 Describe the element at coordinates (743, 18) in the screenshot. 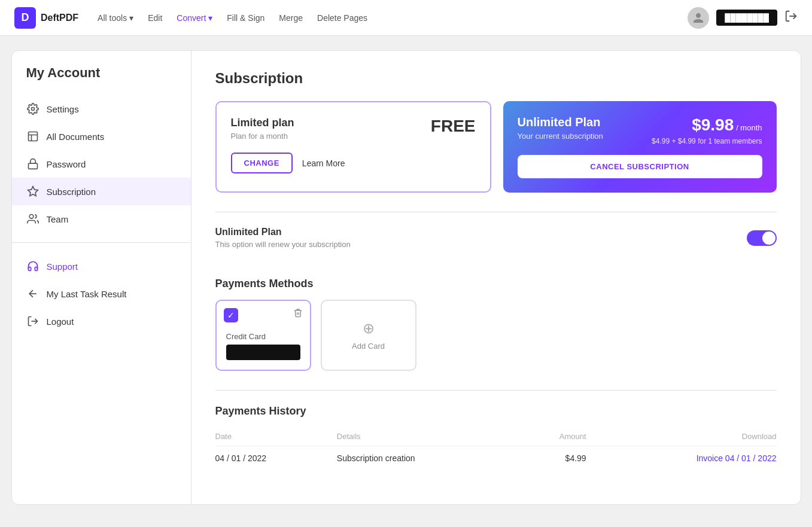

I see `header-right: ████████` at that location.